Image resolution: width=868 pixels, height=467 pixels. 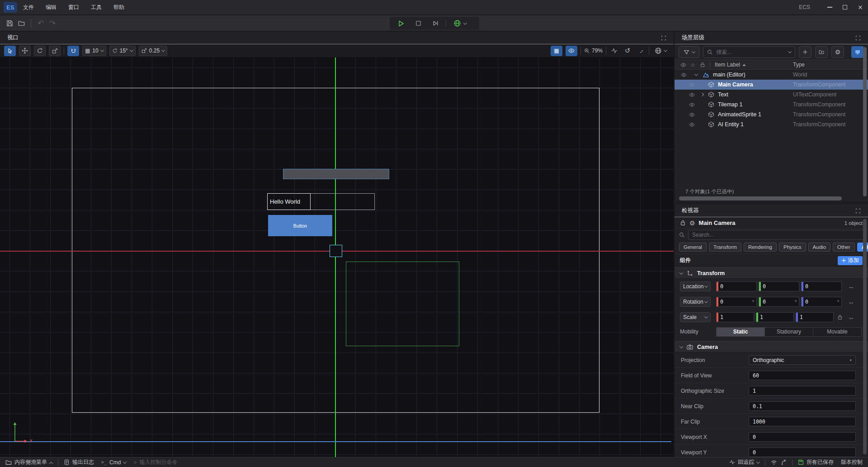 What do you see at coordinates (51, 7) in the screenshot?
I see `menu-edit: 编辑` at bounding box center [51, 7].